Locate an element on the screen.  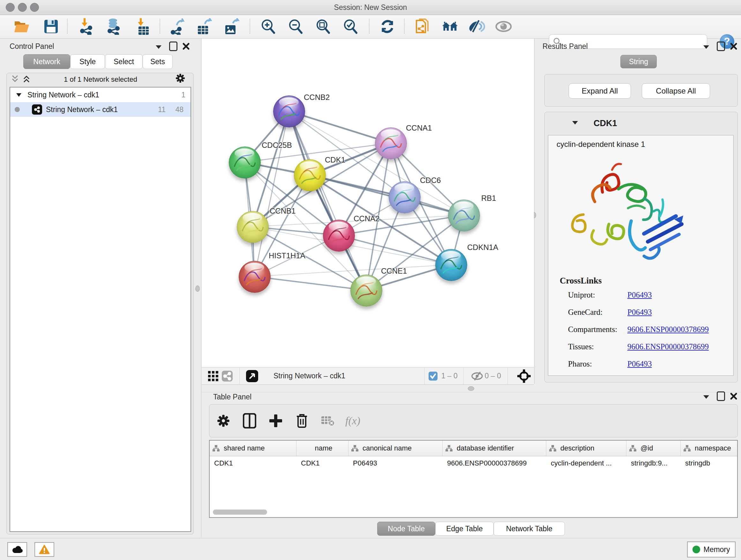
network-node-rb1 is located at coordinates (464, 215).